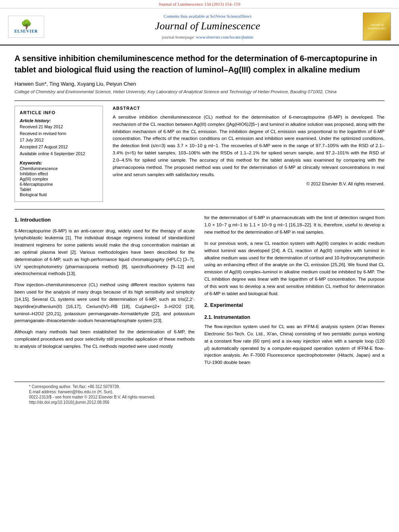 Image resolution: width=399 pixels, height=532 pixels. Describe the element at coordinates (224, 37) in the screenshot. I see `homepage-link: www.elsevier.com/locate/jlumin` at that location.